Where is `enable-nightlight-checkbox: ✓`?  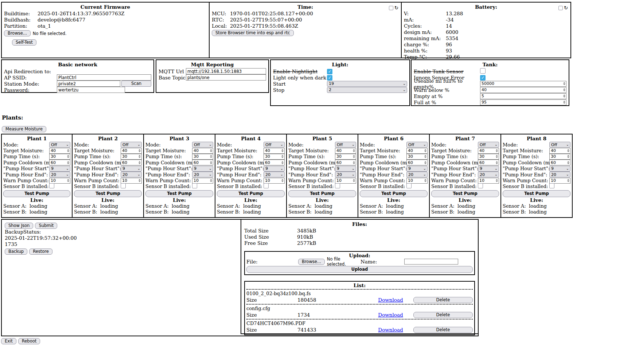 enable-nightlight-checkbox: ✓ is located at coordinates (330, 71).